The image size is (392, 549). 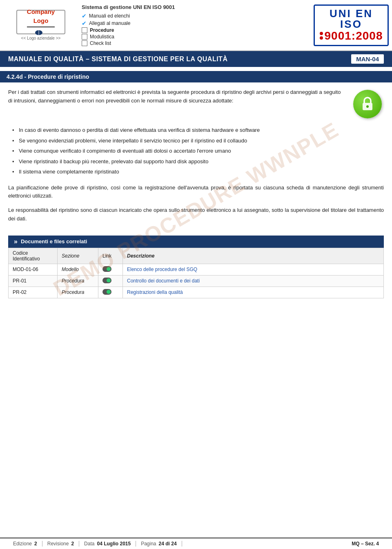 What do you see at coordinates (176, 97) in the screenshot?
I see `intro-text: Per i dati trattati con strumenti inform…` at bounding box center [176, 97].